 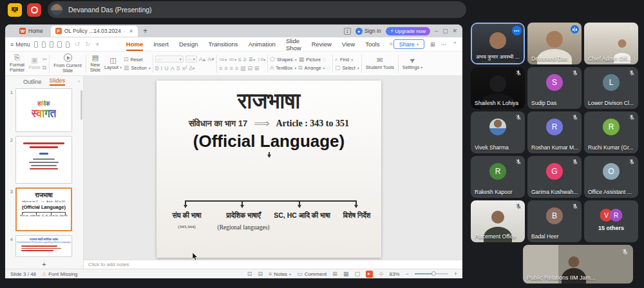 I want to click on tab-tools: Tools, so click(x=372, y=44).